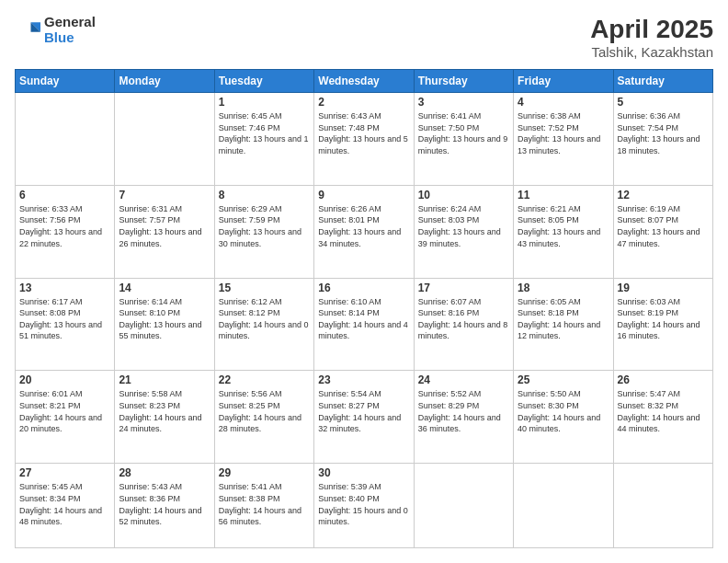  What do you see at coordinates (463, 411) in the screenshot?
I see `day-info: Sunrise: 5:52 AM Sunset: 8:29 PM Dayligh…` at bounding box center [463, 411].